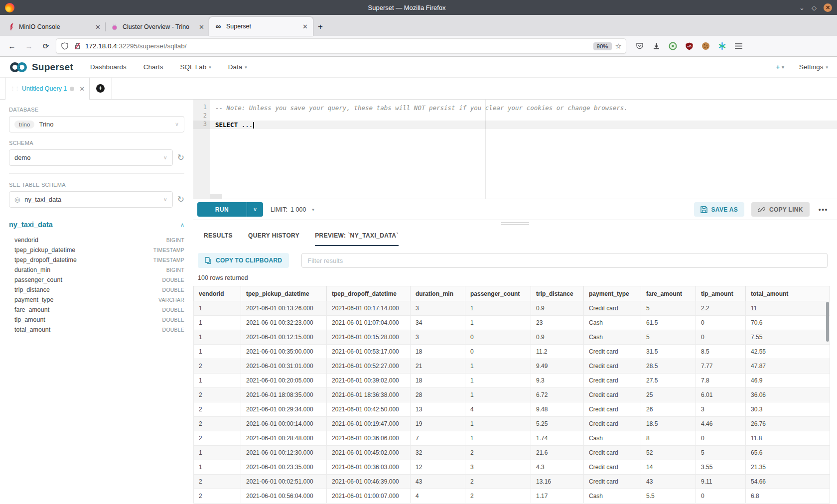 The image size is (837, 504). Describe the element at coordinates (38, 280) in the screenshot. I see `column-name: passenger_count` at that location.